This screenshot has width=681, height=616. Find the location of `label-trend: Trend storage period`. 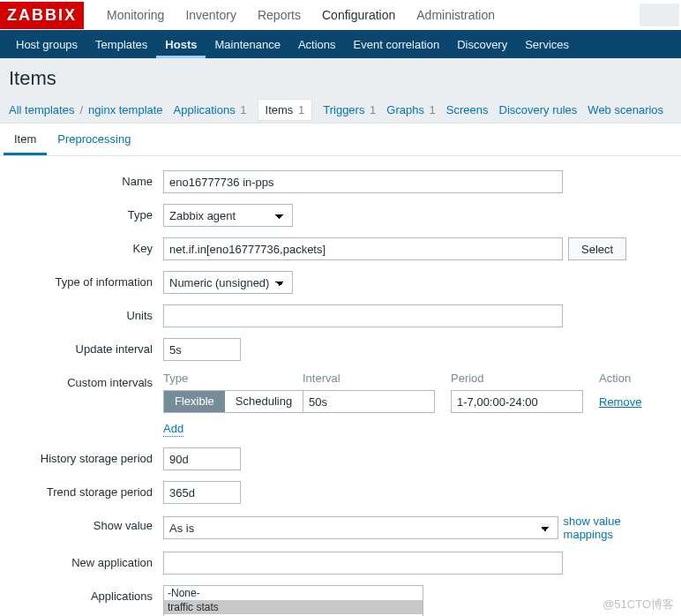

label-trend: Trend storage period is located at coordinates (86, 490).